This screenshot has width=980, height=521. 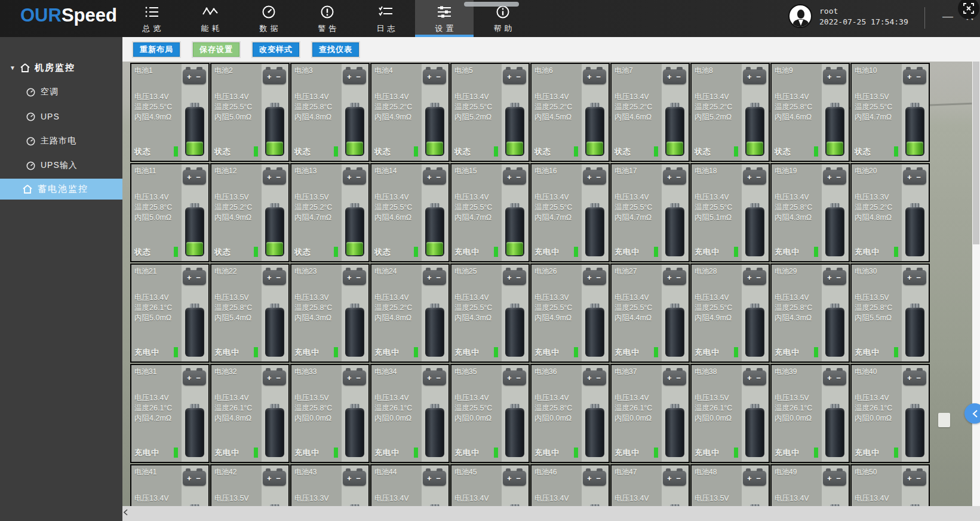 I want to click on nav-scroll-thumb, so click(x=491, y=4).